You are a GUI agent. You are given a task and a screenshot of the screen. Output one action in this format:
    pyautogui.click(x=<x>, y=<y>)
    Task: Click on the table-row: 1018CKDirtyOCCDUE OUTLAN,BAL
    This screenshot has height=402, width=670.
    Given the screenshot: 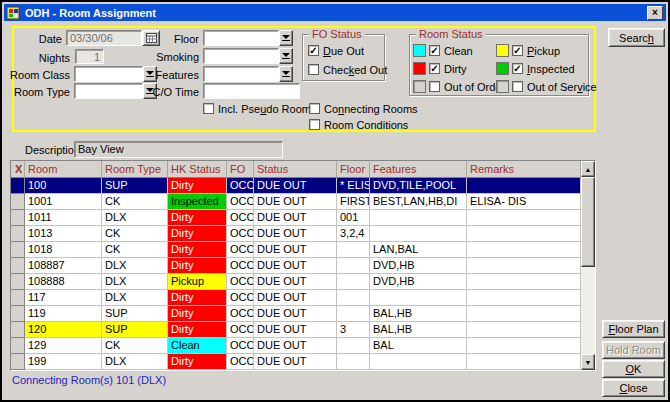 What is the action you would take?
    pyautogui.click(x=303, y=250)
    